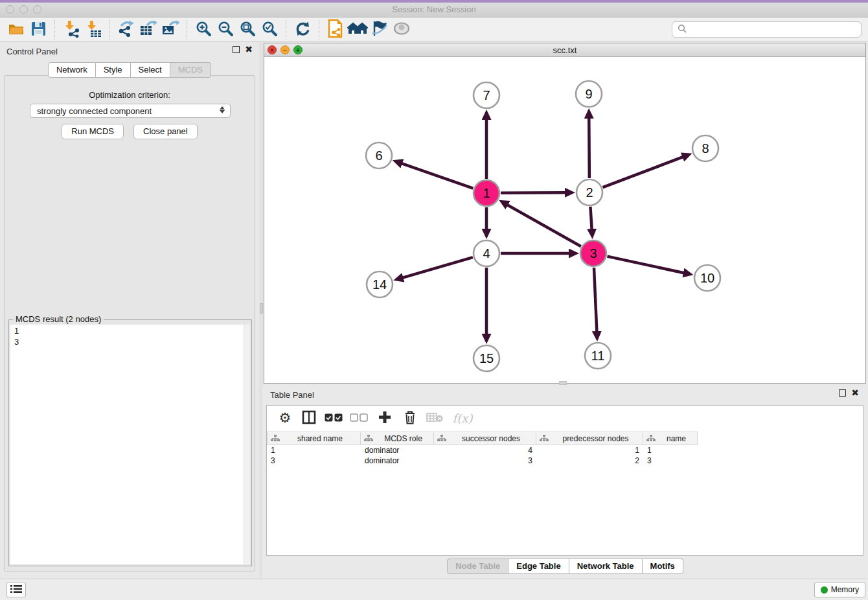  Describe the element at coordinates (190, 70) in the screenshot. I see `tab-mcds: MCDS` at that location.